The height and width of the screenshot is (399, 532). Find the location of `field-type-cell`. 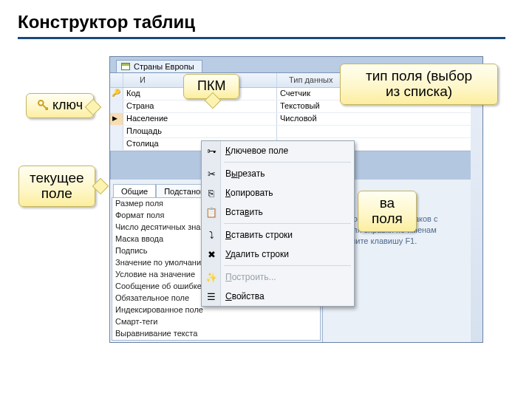

field-type-cell is located at coordinates (380, 132).